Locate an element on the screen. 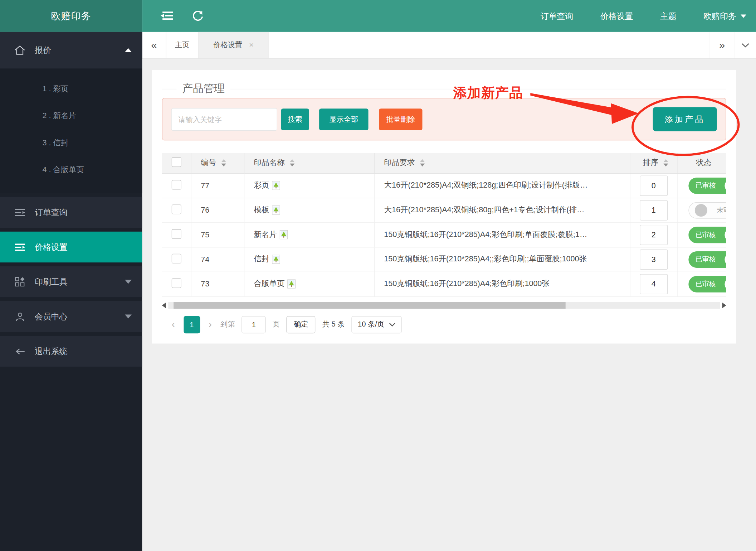  chevron-down-icon is located at coordinates (743, 16).